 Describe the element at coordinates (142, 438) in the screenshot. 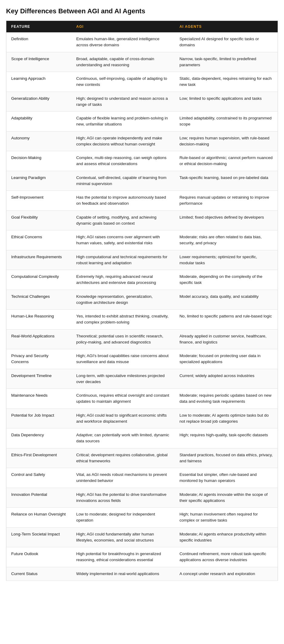

I see `table-row: Data DependencyAdaptive; can potentially…` at that location.